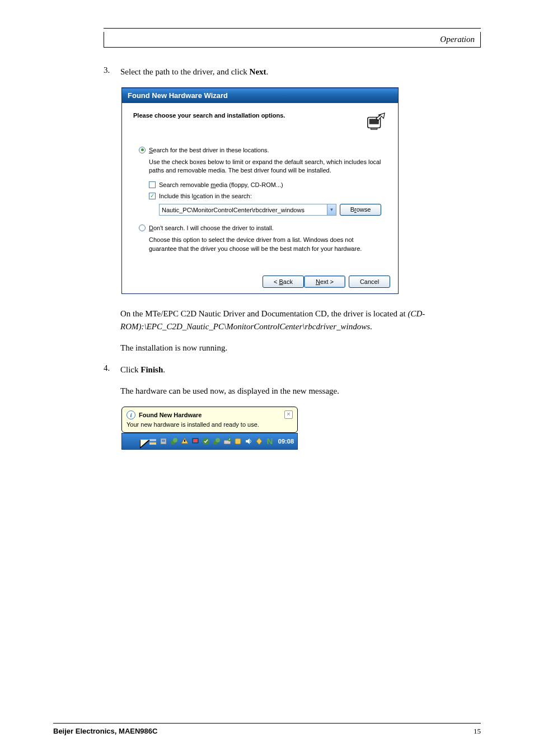 The height and width of the screenshot is (756, 534). Describe the element at coordinates (109, 370) in the screenshot. I see `step-number: 4.` at that location.